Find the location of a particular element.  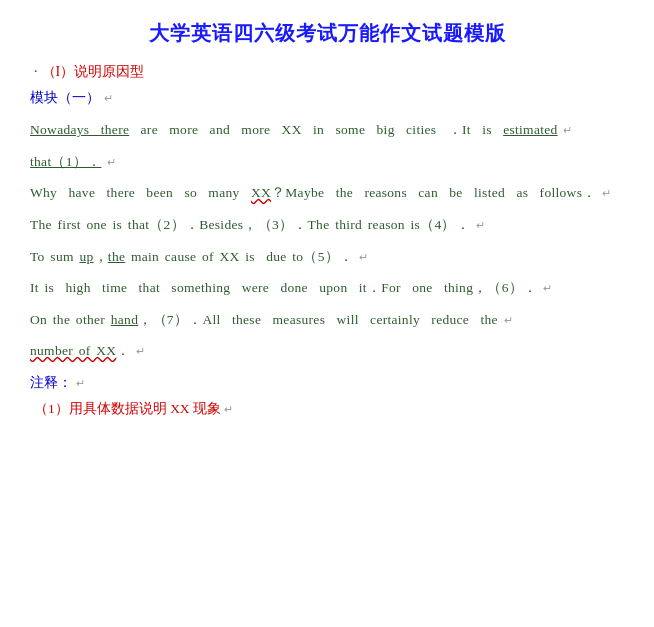

return-mark-3: ↵ is located at coordinates (112, 162).